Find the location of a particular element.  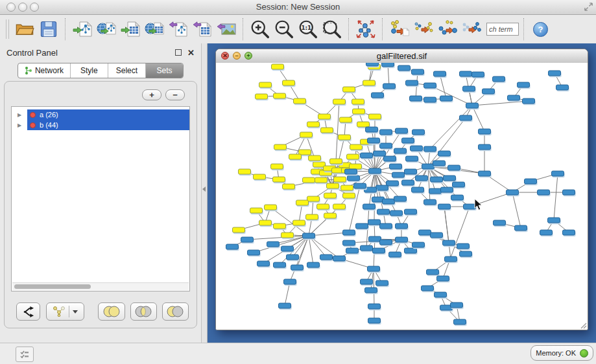

scrollbar-thumb is located at coordinates (53, 286).